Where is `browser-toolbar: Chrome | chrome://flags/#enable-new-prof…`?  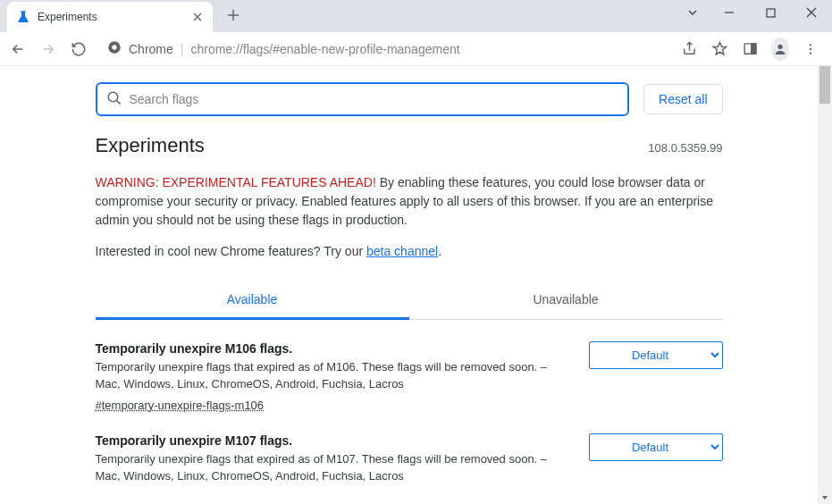
browser-toolbar: Chrome | chrome://flags/#enable-new-prof… is located at coordinates (416, 49).